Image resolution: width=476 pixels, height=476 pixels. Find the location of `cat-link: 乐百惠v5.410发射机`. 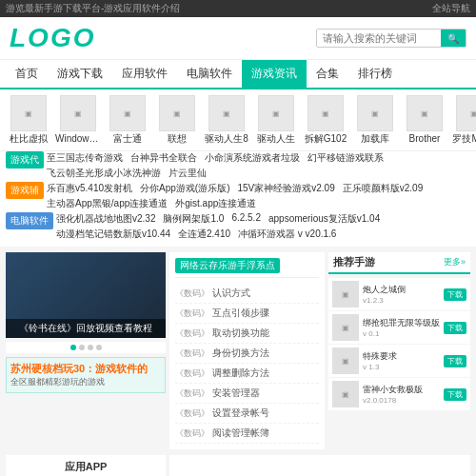

cat-link: 乐百惠v5.410发射机 is located at coordinates (89, 188).